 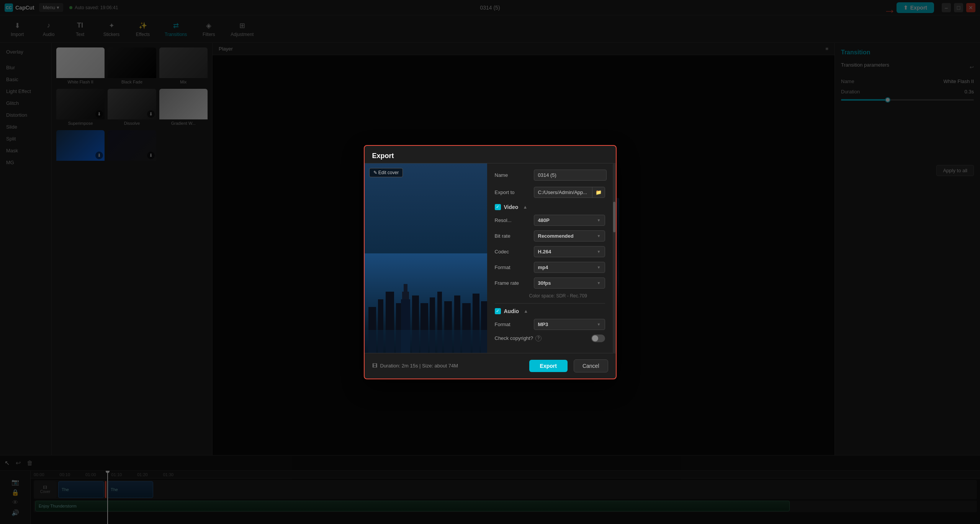 I want to click on audio-format-label: Format, so click(x=512, y=325).